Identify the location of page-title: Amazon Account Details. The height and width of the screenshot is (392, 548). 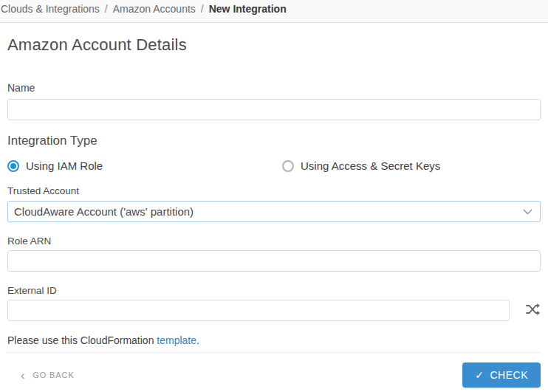
(274, 45).